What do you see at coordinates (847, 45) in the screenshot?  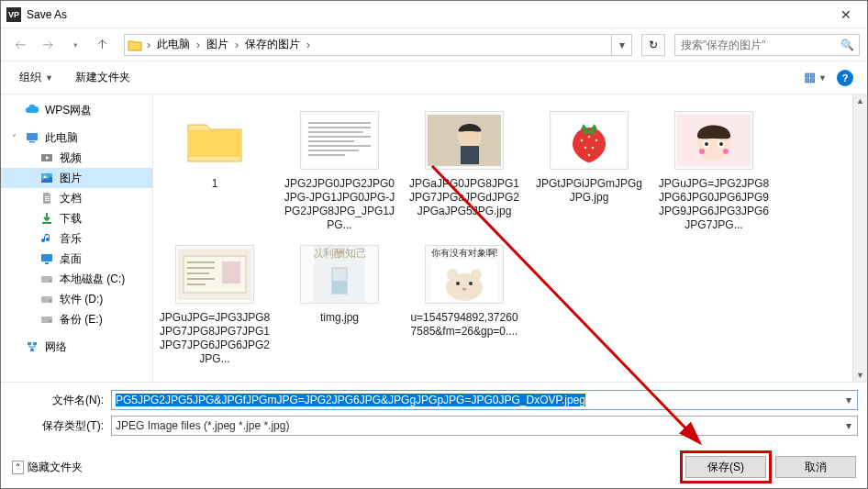 I see `search-icon: 🔍` at bounding box center [847, 45].